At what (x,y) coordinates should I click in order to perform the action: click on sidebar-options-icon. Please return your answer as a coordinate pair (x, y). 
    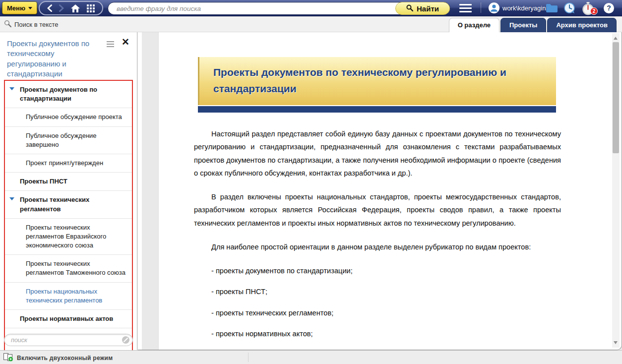
    Looking at the image, I should click on (110, 45).